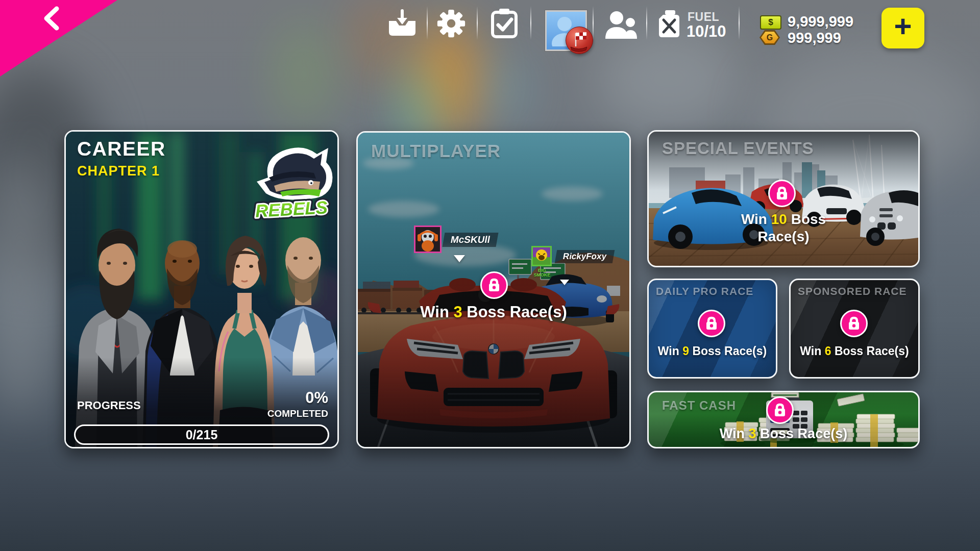  What do you see at coordinates (703, 17) in the screenshot?
I see `fuel-label: FUEL` at bounding box center [703, 17].